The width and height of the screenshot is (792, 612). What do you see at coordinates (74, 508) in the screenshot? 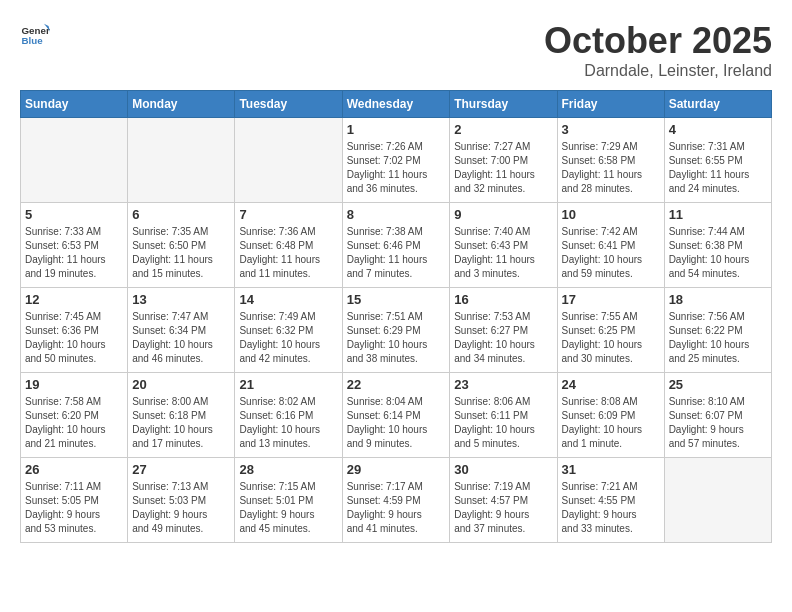
I see `day-info: Sunrise: 7:11 AM Sunset: 5:05 PM Dayligh…` at bounding box center [74, 508].